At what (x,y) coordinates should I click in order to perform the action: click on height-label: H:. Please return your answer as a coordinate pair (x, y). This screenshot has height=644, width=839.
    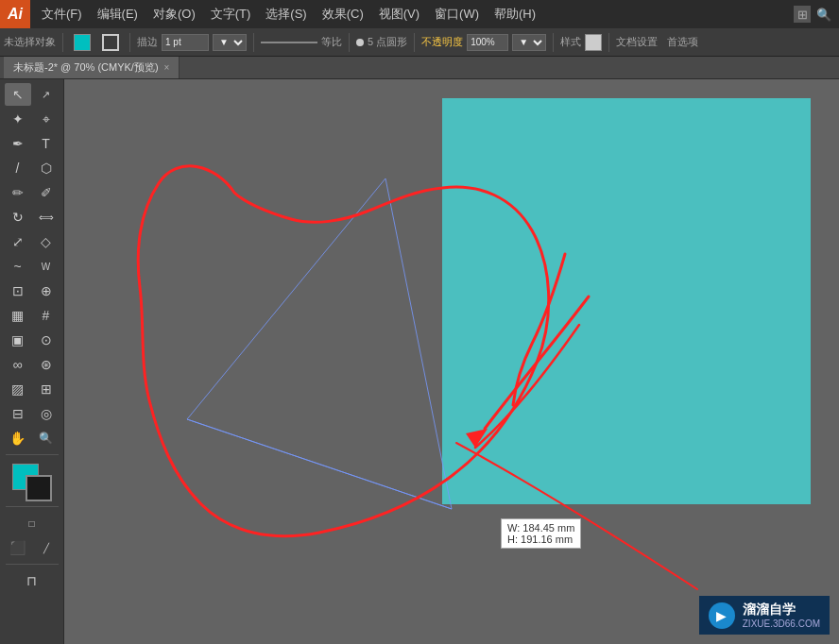
    Looking at the image, I should click on (512, 539).